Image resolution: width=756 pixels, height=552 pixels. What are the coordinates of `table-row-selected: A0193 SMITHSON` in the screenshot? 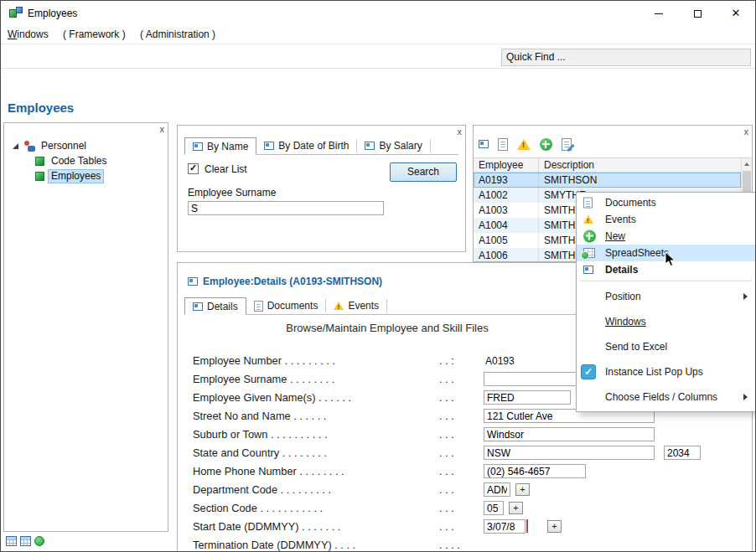 It's located at (607, 180).